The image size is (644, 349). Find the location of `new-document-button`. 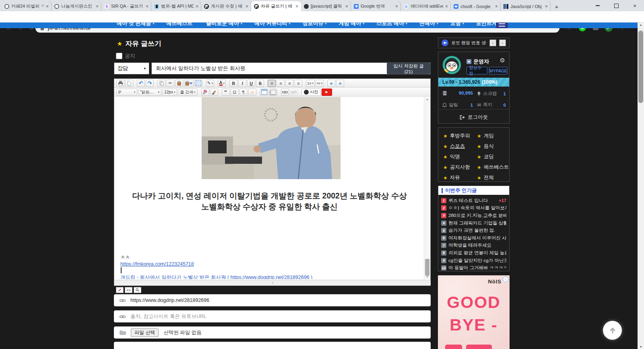

new-document-button is located at coordinates (129, 83).